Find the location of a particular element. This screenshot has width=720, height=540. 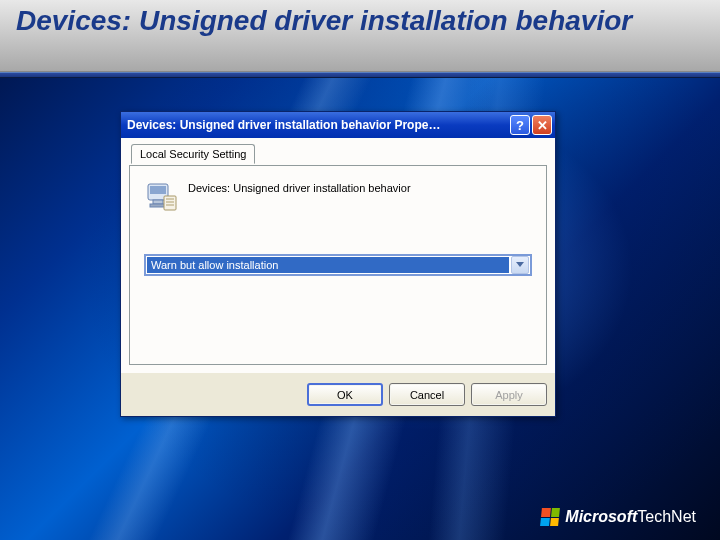

dialog-button-row: OK Cancel Apply is located at coordinates (338, 394).